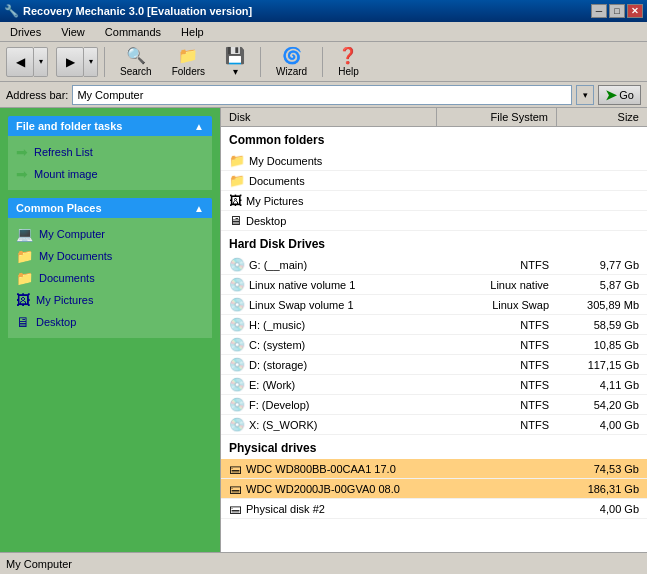 The width and height of the screenshot is (647, 574). What do you see at coordinates (235, 62) in the screenshot?
I see `save-button: 💾 ▾` at bounding box center [235, 62].